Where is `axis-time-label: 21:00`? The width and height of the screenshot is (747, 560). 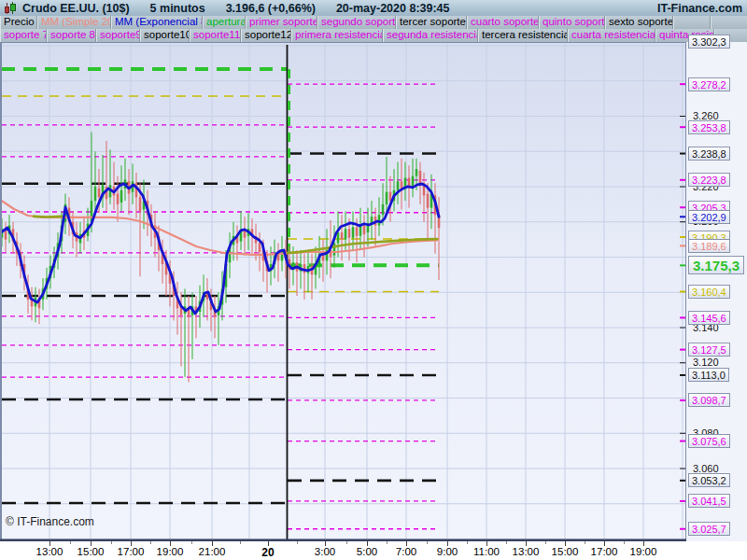
axis-time-label: 21:00 is located at coordinates (213, 552).